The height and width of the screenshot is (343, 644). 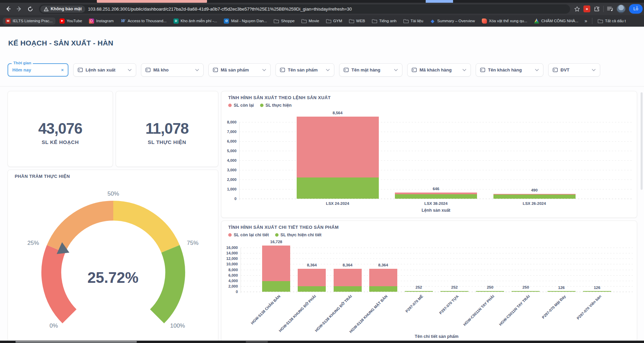 I want to click on legend-label: SL thực hiện chi tiết, so click(x=301, y=235).